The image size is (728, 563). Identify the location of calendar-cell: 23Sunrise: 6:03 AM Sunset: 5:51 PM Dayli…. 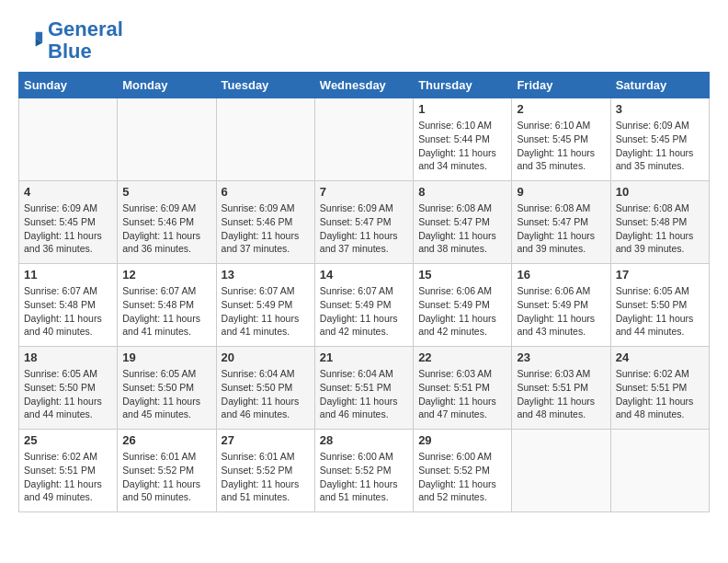
(561, 388).